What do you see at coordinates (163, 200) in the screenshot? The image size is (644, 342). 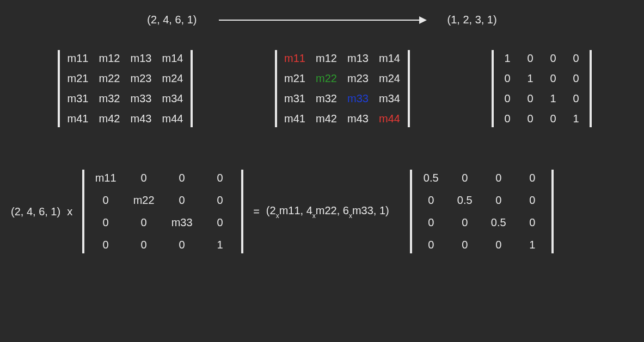 I see `matrix-row: 0 m22 0 0` at bounding box center [163, 200].